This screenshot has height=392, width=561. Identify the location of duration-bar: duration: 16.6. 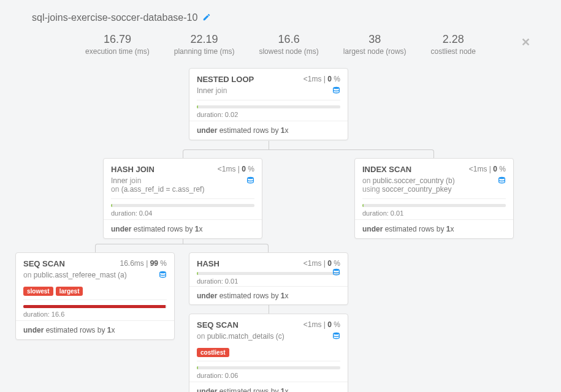
(95, 310).